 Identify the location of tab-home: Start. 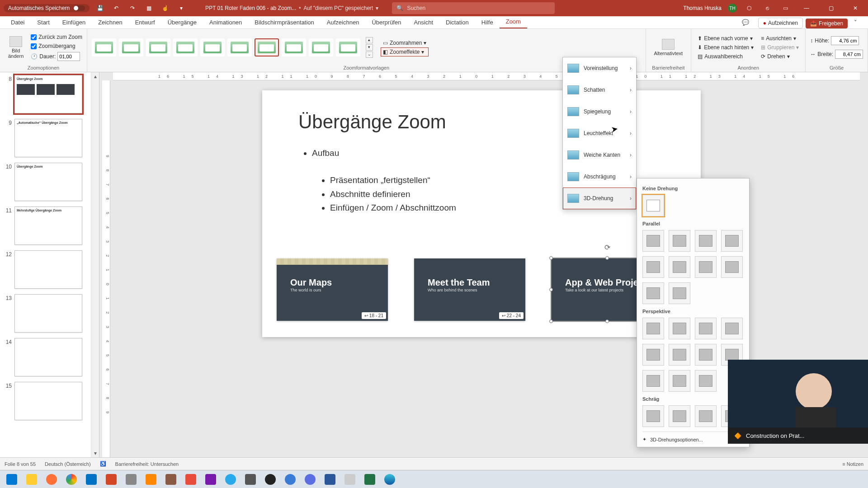
(43, 23).